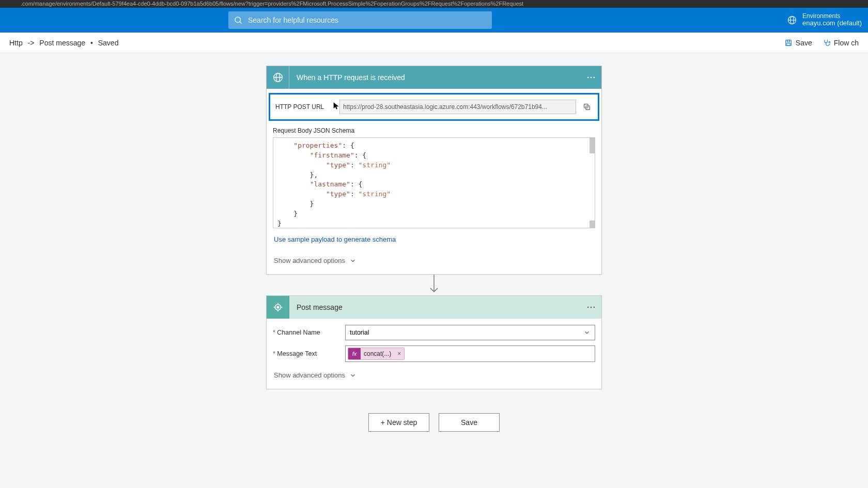  What do you see at coordinates (434, 77) in the screenshot?
I see `trigger-card-header: When a HTTP request is received` at bounding box center [434, 77].